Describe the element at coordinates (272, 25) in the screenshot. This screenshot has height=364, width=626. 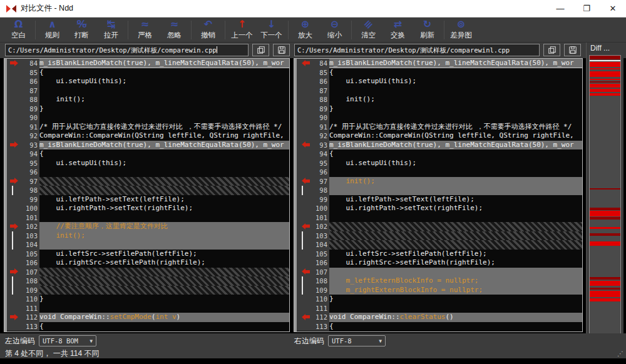
I see `next-diff-icon: ↓` at that location.